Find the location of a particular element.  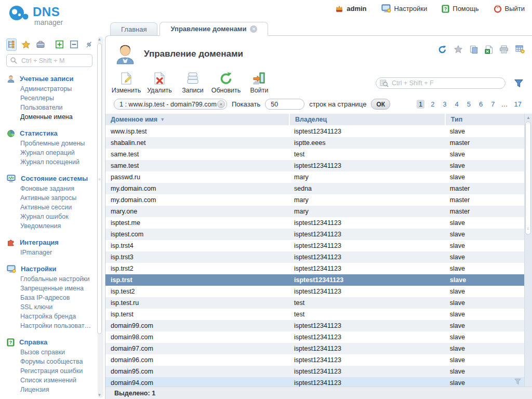

copy-page-icon is located at coordinates (474, 50).